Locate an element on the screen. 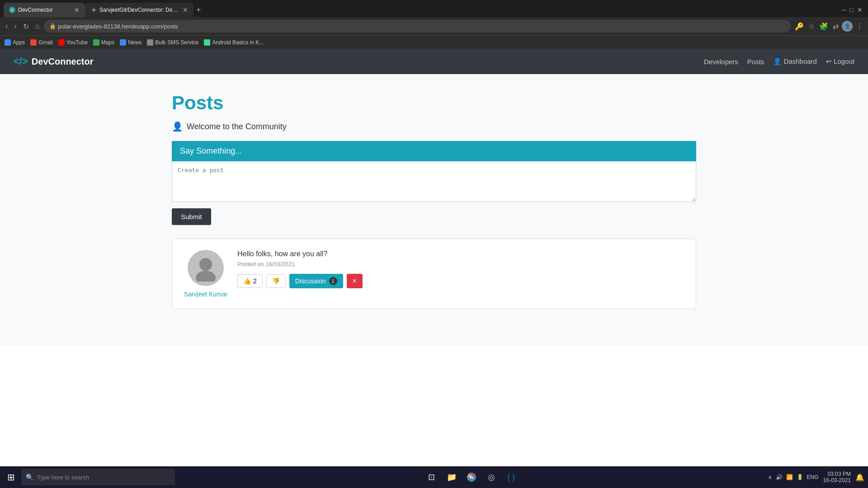  taskbar-search: 🔍 Type here to search is located at coordinates (98, 477).